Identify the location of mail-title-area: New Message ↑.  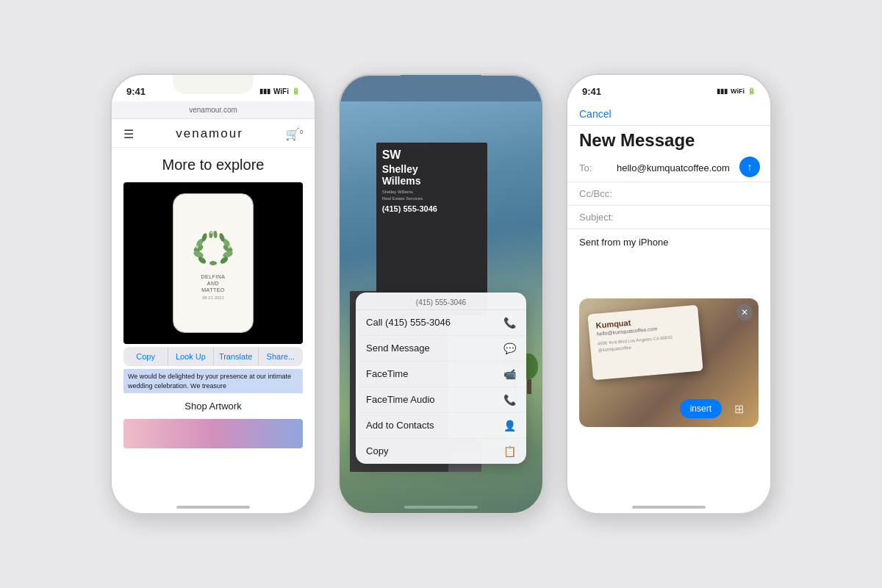
(669, 140).